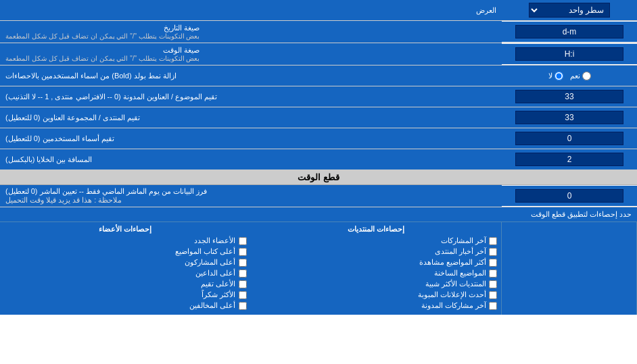  I want to click on stat-forums-7-checkbox, so click(493, 306).